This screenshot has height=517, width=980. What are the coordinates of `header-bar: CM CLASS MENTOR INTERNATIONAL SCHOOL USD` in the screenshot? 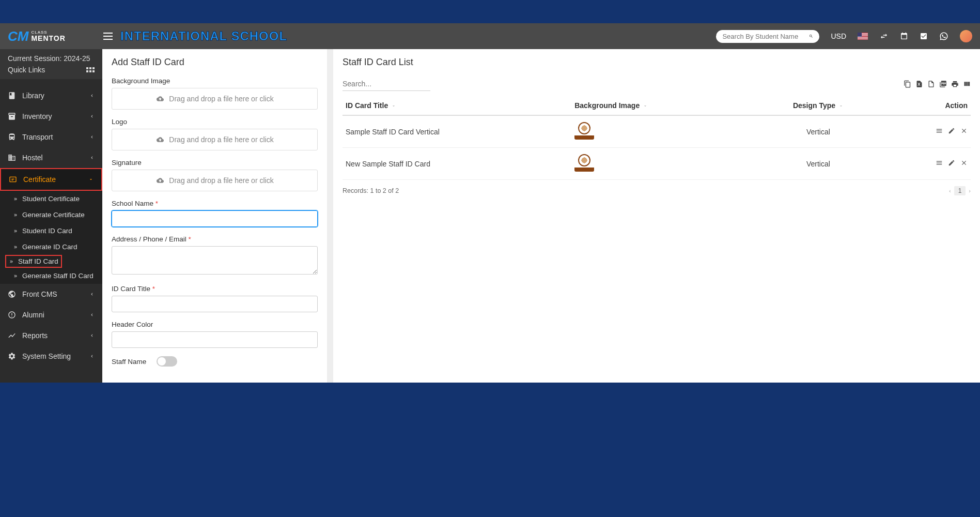 It's located at (490, 36).